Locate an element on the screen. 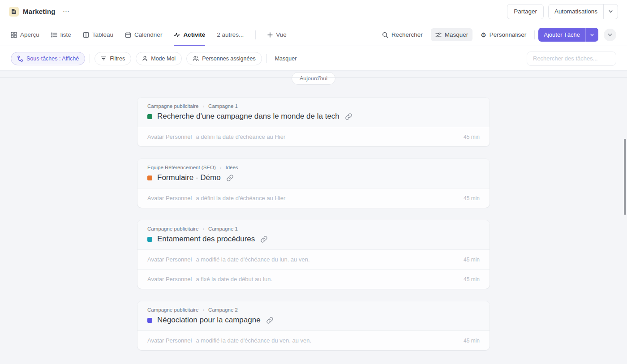 Image resolution: width=627 pixels, height=364 pixels. task-title: Formulaire - Démo is located at coordinates (189, 178).